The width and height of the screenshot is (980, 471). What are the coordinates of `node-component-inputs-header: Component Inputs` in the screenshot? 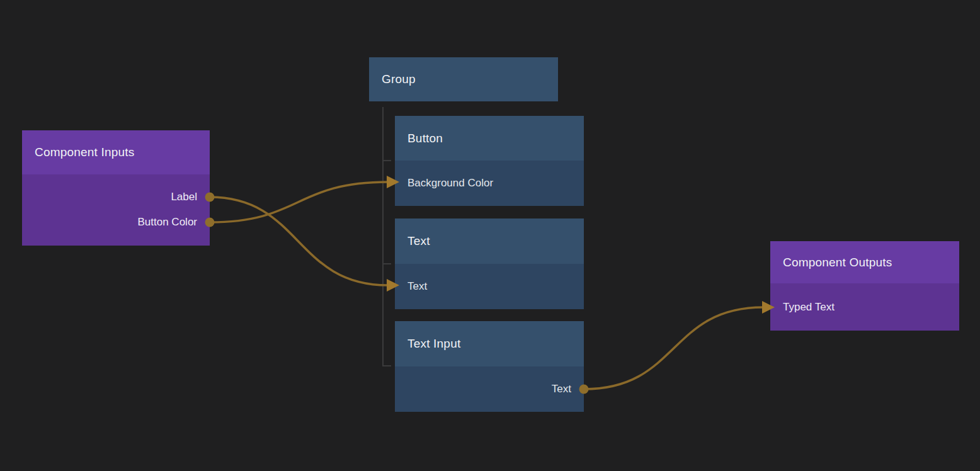 It's located at (116, 152).